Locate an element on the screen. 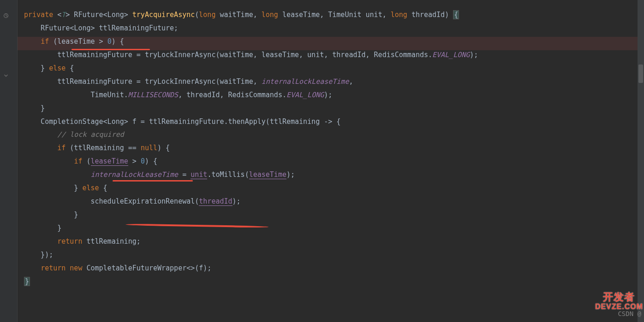 This screenshot has height=322, width=644. token-punct: > is located at coordinates (135, 161).